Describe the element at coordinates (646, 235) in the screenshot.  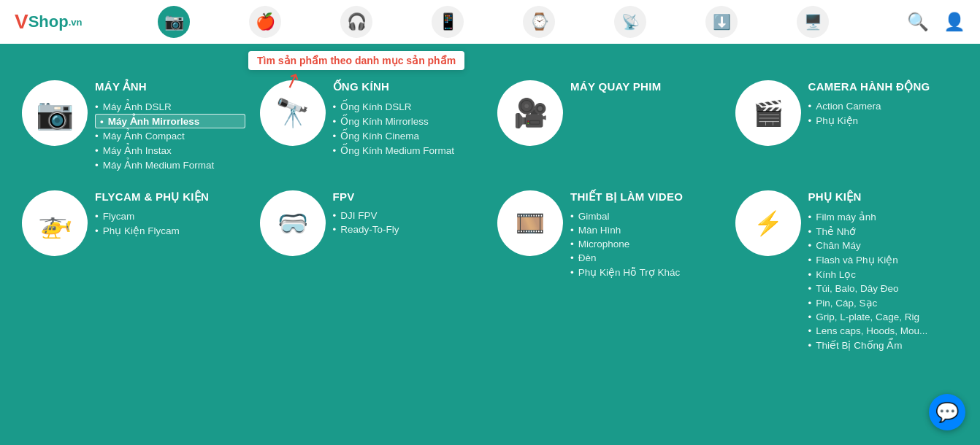
I see `thiet-bi-content: THIẾT BỊ LÀM VIDEO Gimbal Màn Hình Micro…` at that location.